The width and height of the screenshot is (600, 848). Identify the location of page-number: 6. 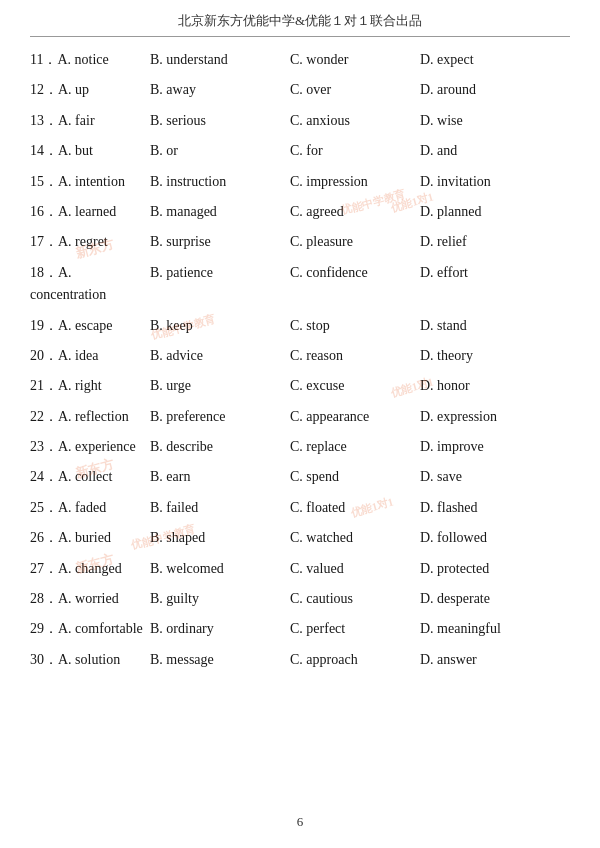
(300, 822).